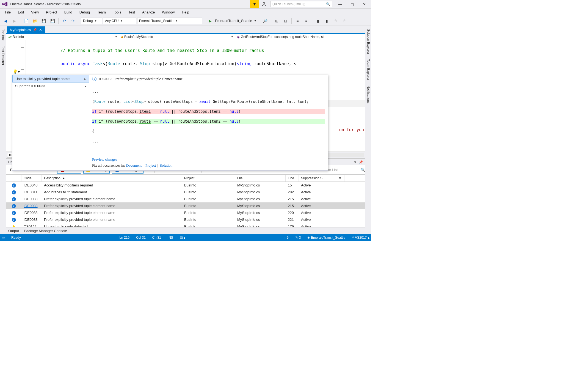  Describe the element at coordinates (104, 160) in the screenshot. I see `preview-changes-link: Preview changes` at that location.